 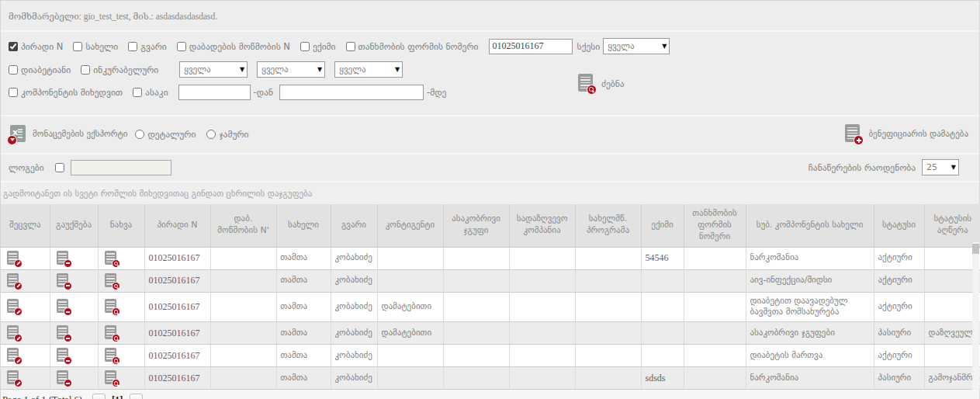 I want to click on vertical-scrollbar-thumb, so click(x=976, y=248).